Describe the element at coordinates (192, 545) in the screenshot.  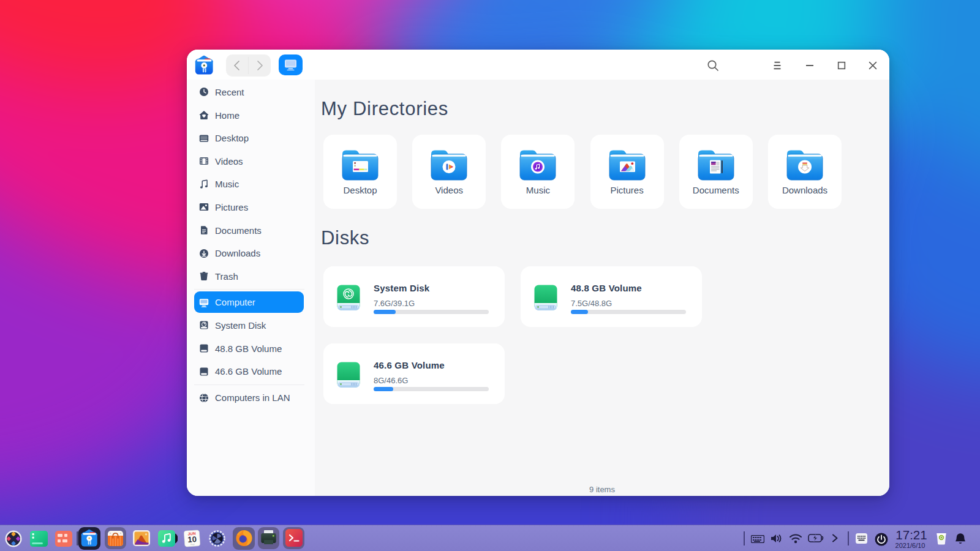
I see `svg-text: Thur` at that location.